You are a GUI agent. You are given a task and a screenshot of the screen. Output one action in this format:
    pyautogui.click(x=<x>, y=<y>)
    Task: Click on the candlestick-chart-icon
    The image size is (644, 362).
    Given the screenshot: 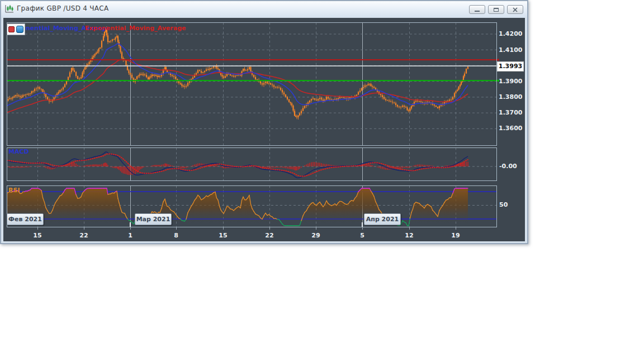 What is the action you would take?
    pyautogui.click(x=10, y=9)
    